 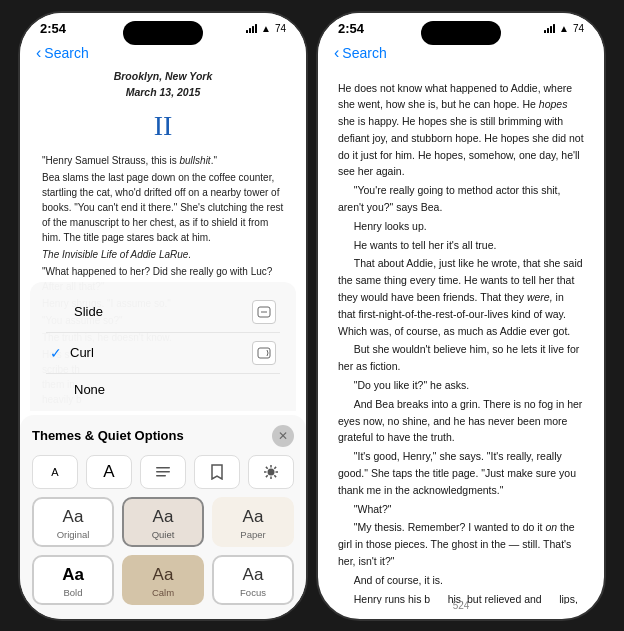 I want to click on font-controls: A A, so click(x=163, y=472).